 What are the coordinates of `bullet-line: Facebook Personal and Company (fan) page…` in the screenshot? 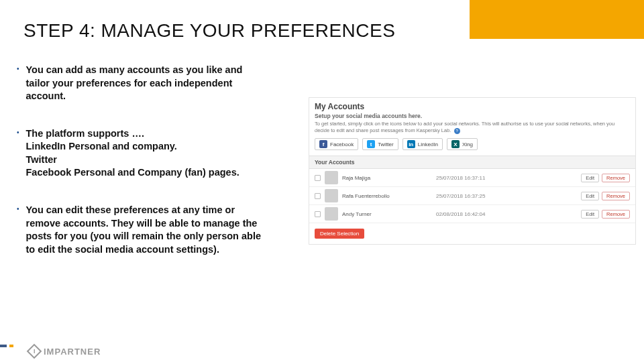 It's located at (133, 173).